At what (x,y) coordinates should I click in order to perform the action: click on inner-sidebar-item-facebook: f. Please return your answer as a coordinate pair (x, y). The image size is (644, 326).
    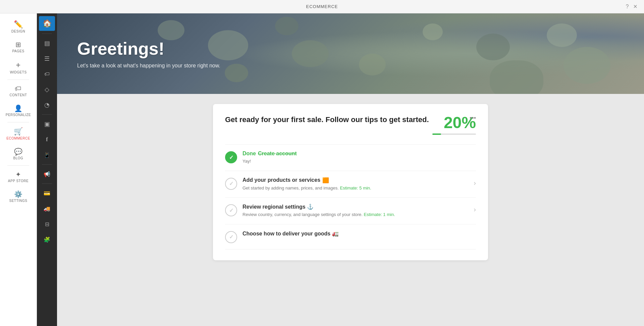
    Looking at the image, I should click on (47, 140).